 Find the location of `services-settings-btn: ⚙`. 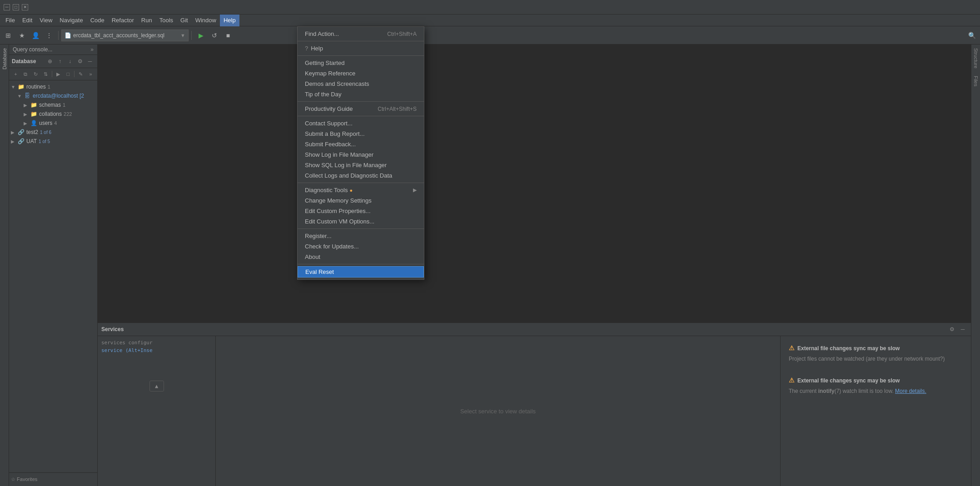

services-settings-btn: ⚙ is located at coordinates (952, 329).